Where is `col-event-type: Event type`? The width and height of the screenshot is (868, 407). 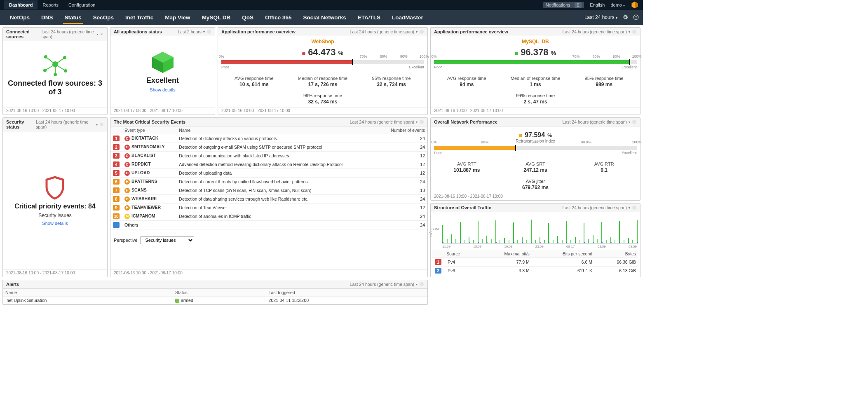
col-event-type: Event type is located at coordinates (149, 130).